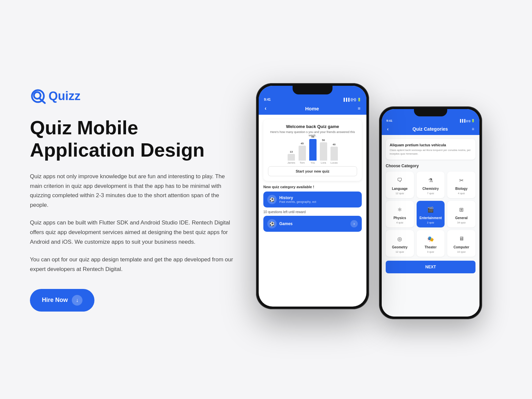  I want to click on category-biology: ✂ Biology 4 quiz, so click(462, 185).